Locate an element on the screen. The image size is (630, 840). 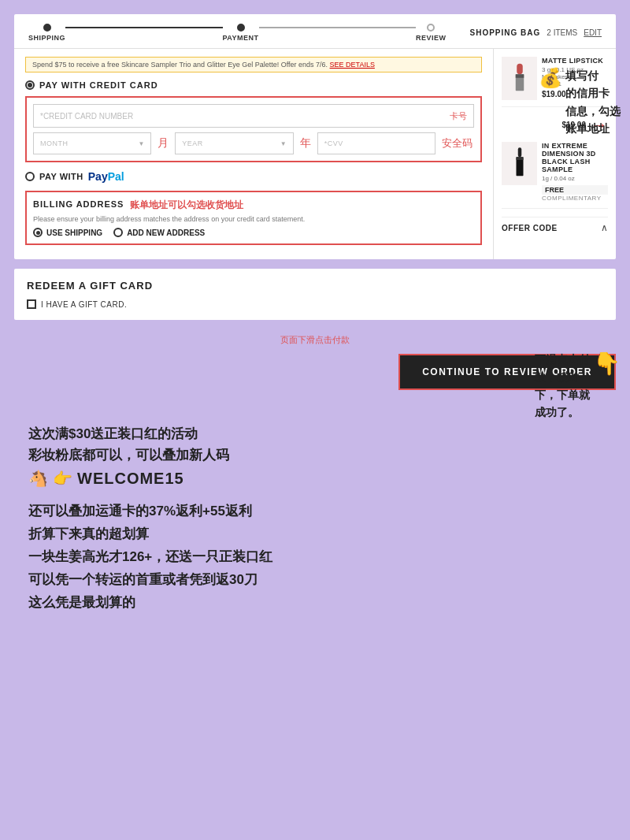
bottom-line1: 这次满$30送正装口红的活动 is located at coordinates (315, 433).